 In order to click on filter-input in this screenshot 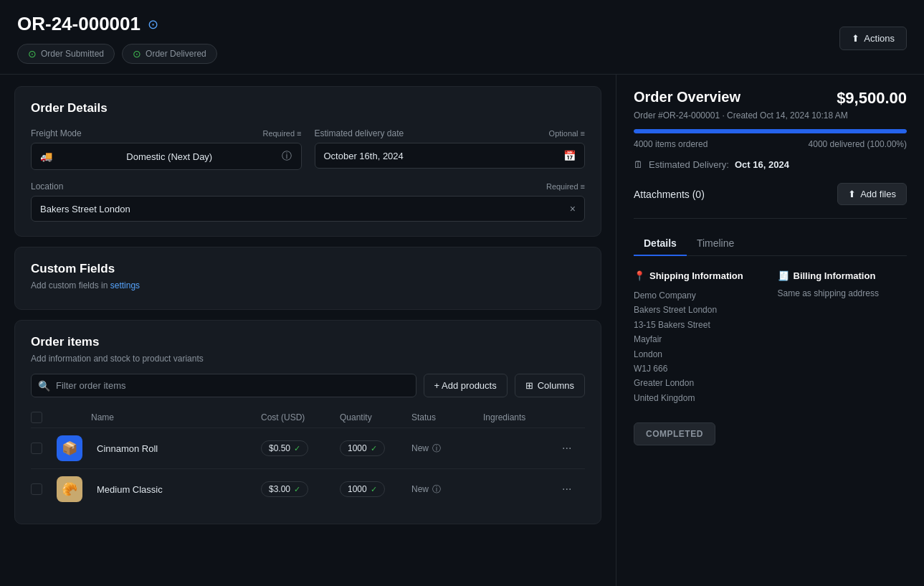, I will do `click(224, 386)`.